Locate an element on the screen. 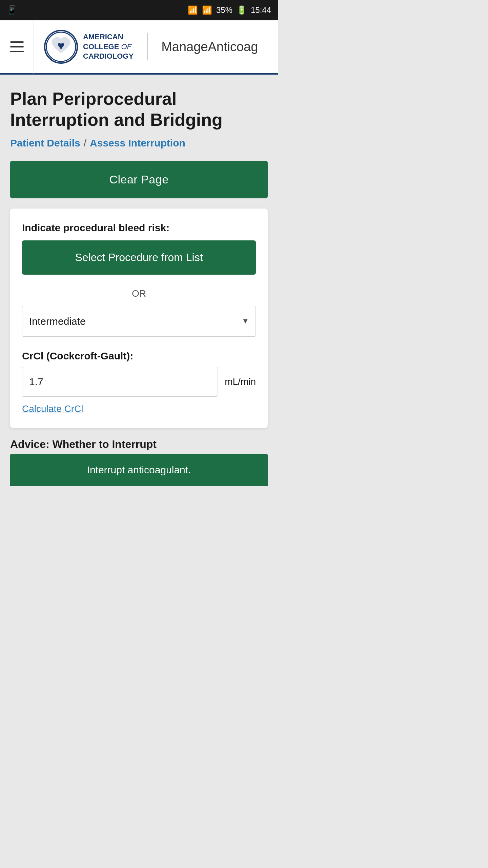 This screenshot has height=868, width=488. breadcrumb-step2: Assess Interruption is located at coordinates (138, 143).